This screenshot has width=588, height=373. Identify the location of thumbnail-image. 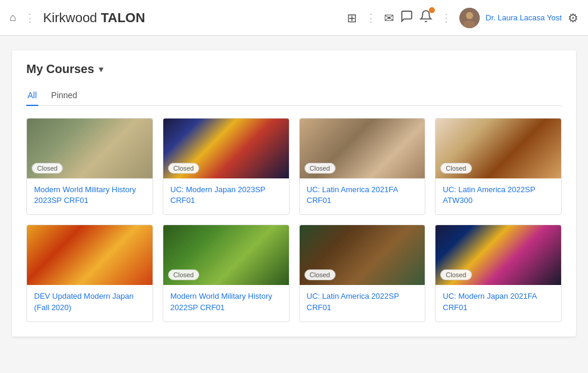
(90, 255).